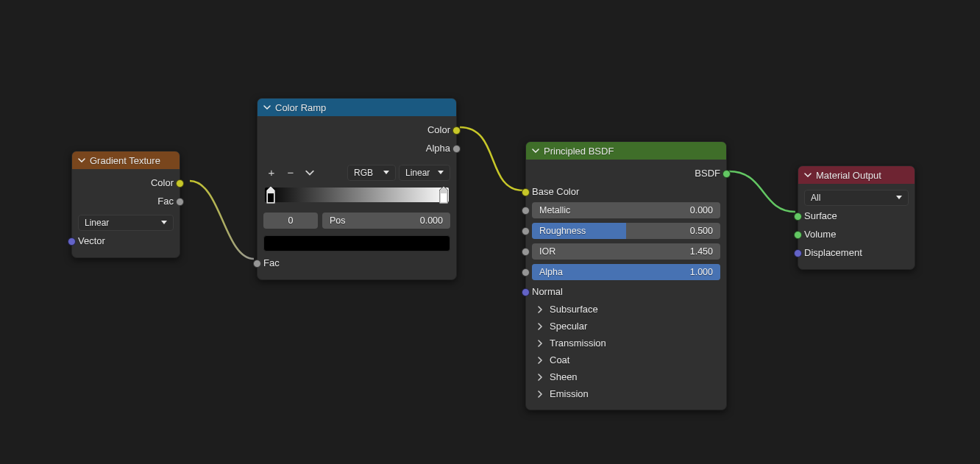  Describe the element at coordinates (626, 231) in the screenshot. I see `input-roughness: Roughness 0.500` at that location.